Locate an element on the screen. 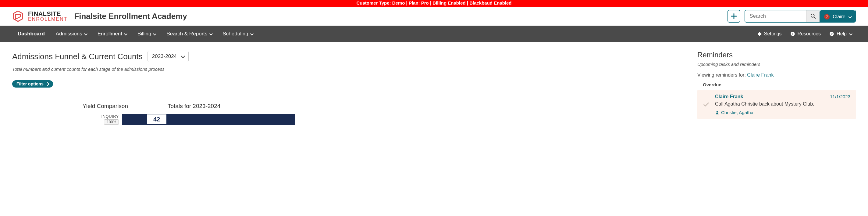 The image size is (868, 216). gear-icon is located at coordinates (759, 34).